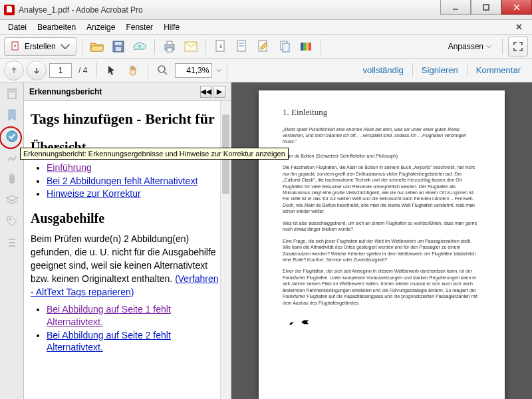 The height and width of the screenshot is (399, 532). Describe the element at coordinates (499, 70) in the screenshot. I see `action-kommentar: Kommentar` at that location.